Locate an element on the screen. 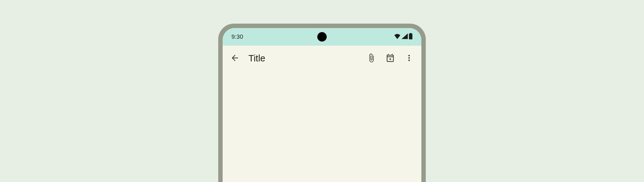  app-bar-title: Title is located at coordinates (305, 59).